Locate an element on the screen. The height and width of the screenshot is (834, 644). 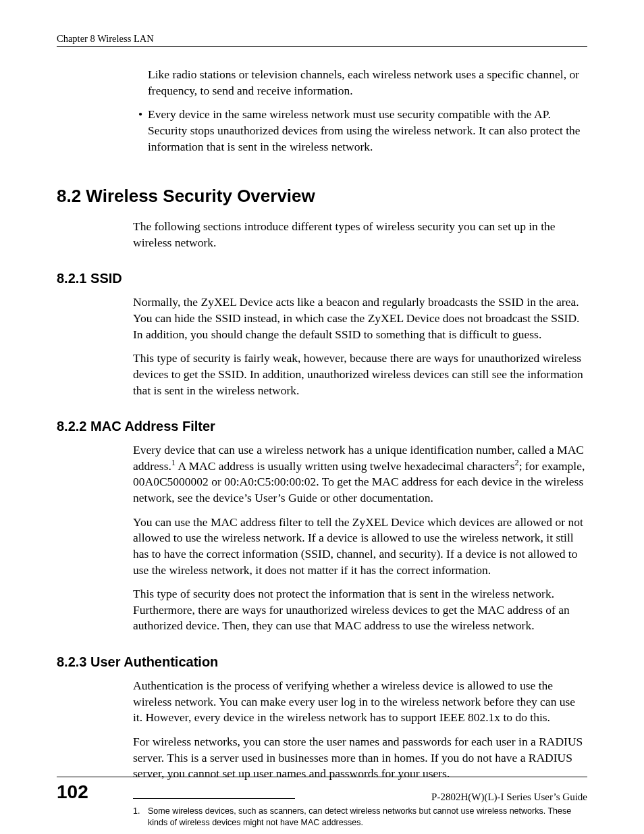
footnote-1-text: Some wireless devices, such as scanners,… is located at coordinates (367, 817).